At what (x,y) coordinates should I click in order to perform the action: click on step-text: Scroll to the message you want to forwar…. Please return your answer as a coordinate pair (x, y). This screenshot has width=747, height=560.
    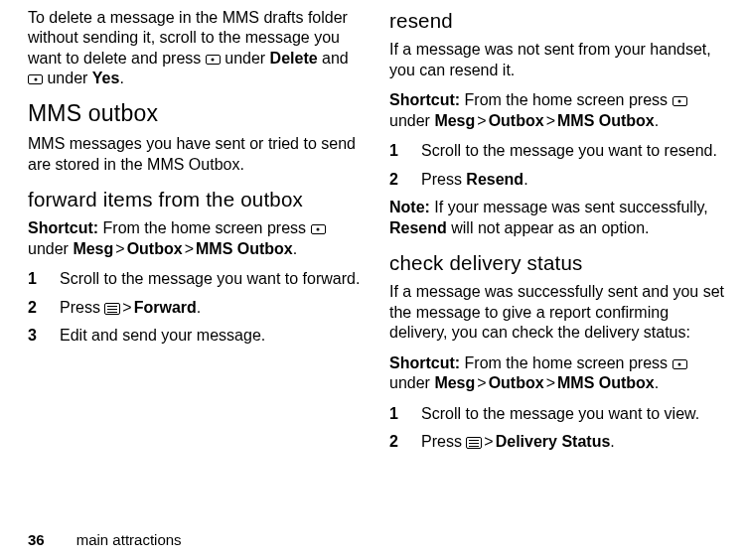
    Looking at the image, I should click on (212, 279).